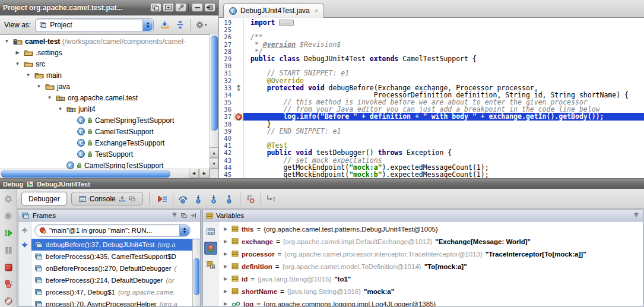  Describe the element at coordinates (431, 279) in the screenshot. I see `variable-row: ▶id = {java.lang.String@1015}"to1"` at that location.